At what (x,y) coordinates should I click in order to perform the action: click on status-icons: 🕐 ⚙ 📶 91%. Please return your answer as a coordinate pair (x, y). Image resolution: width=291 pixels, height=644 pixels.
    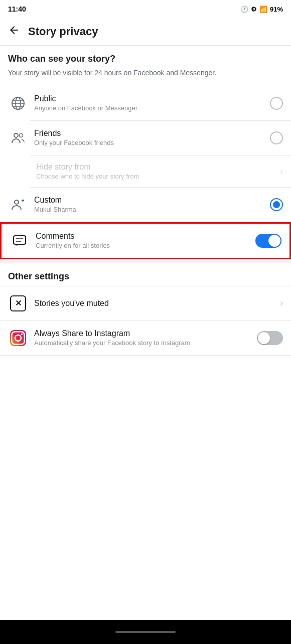
    Looking at the image, I should click on (262, 9).